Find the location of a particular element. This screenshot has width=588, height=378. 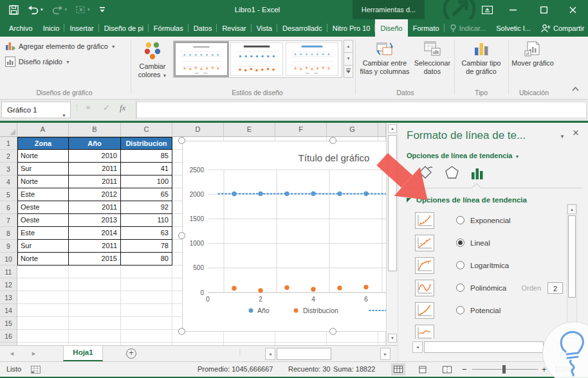

change-chart-type-button: Cambiar tipo de gráfico is located at coordinates (481, 58).